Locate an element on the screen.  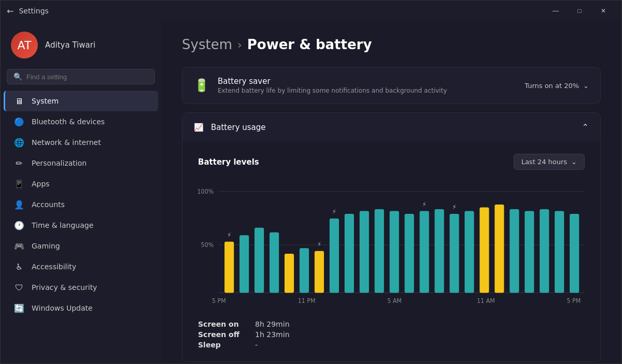
sidebar-item-accounts: 👤 Accounts is located at coordinates (81, 205).